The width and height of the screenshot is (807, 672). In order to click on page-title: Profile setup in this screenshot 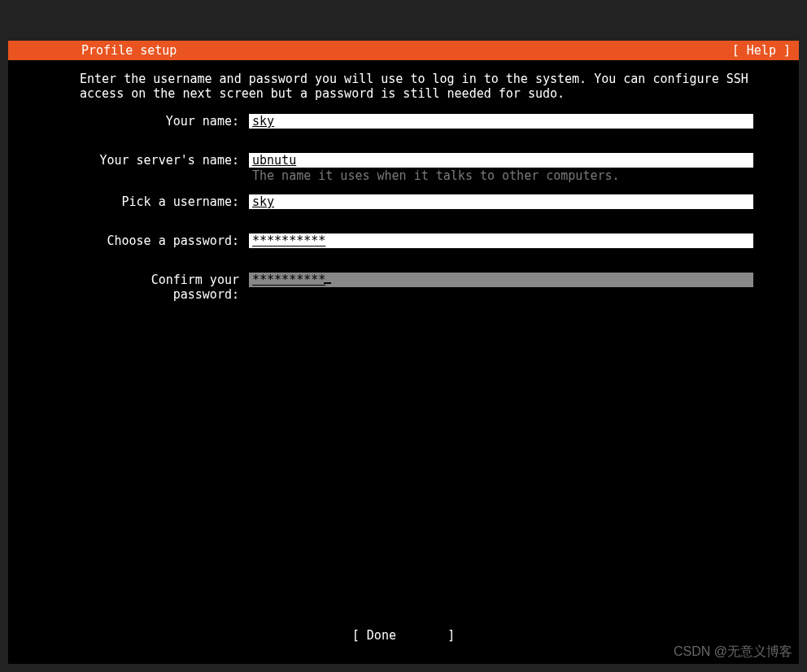, I will do `click(129, 50)`.